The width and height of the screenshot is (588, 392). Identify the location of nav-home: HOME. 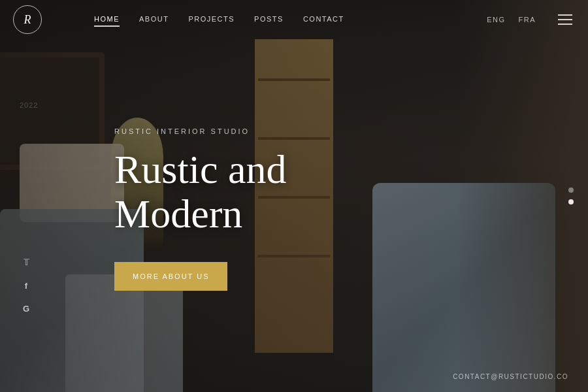
(107, 20).